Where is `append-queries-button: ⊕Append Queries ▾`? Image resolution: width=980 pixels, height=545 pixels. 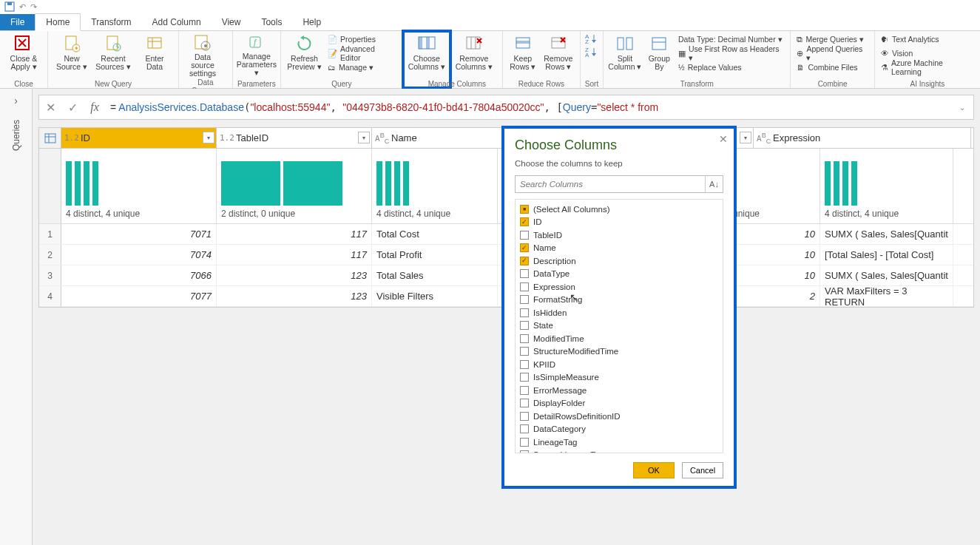 append-queries-button: ⊕Append Queries ▾ is located at coordinates (832, 53).